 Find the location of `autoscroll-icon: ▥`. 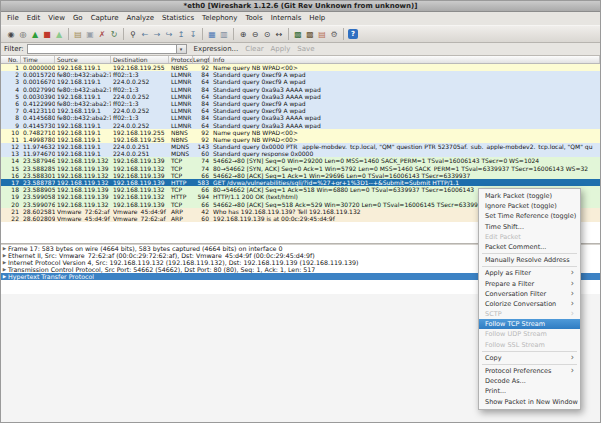

autoscroll-icon: ▥ is located at coordinates (224, 34).